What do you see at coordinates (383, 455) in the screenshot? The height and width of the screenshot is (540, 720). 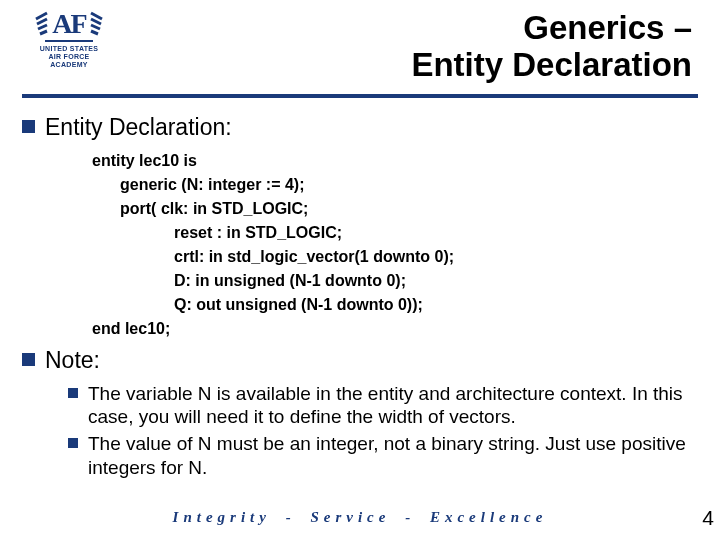 I see `list-item: The value of N must be an integer, not a…` at bounding box center [383, 455].